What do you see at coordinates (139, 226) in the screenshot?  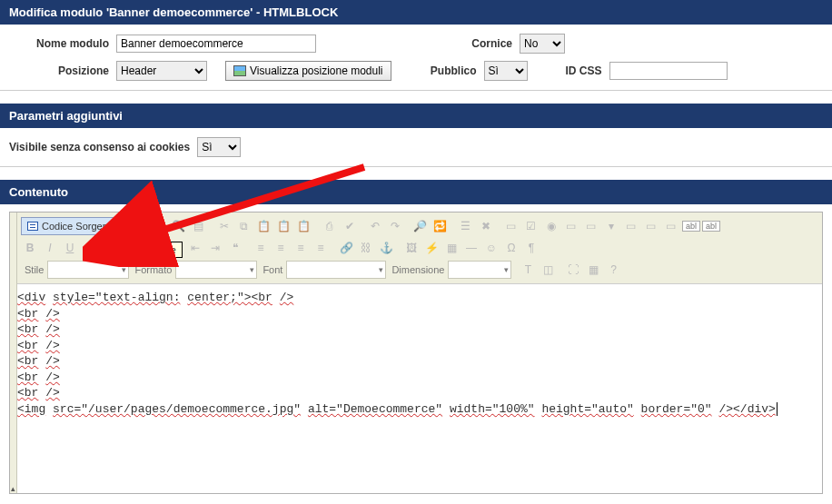 I see `save-icon: 💾` at bounding box center [139, 226].